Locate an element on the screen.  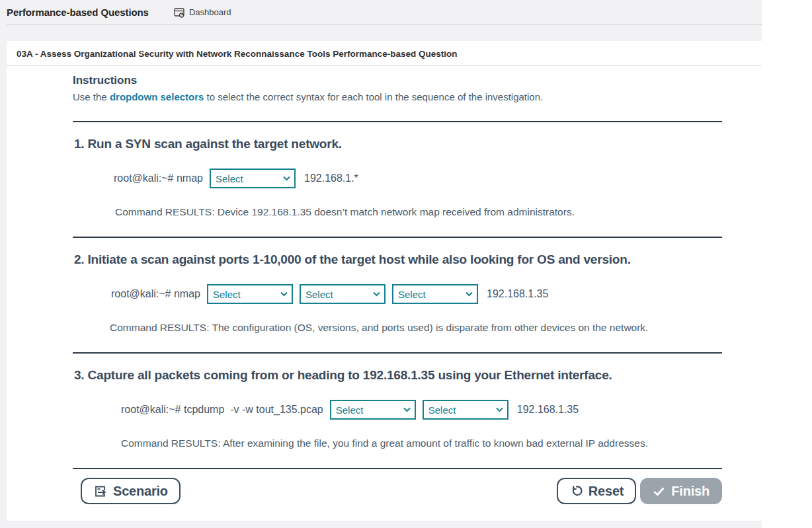
question-3-results: Command RESULTS: After examining the fil… is located at coordinates (397, 443).